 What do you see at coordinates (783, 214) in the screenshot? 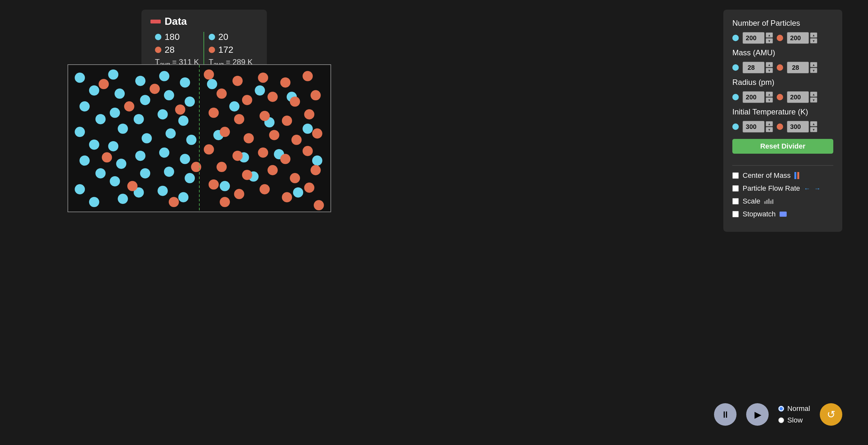
I see `stopwatch-icon` at bounding box center [783, 214].